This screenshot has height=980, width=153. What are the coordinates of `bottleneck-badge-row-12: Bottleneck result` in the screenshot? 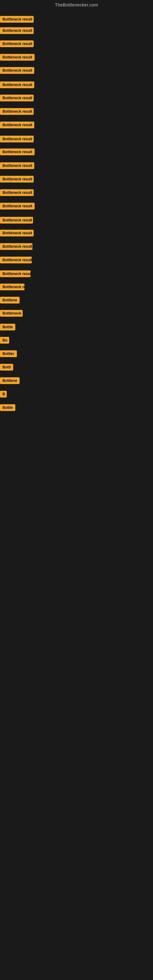 It's located at (17, 167).